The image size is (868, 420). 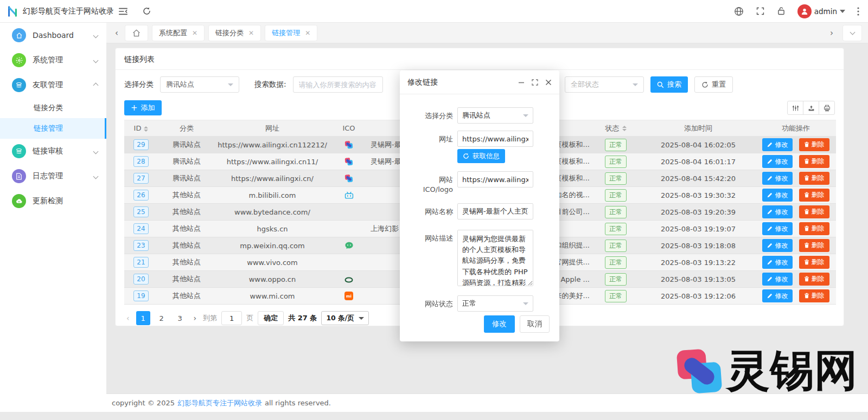 I want to click on modal-confirm-button: 修改, so click(x=499, y=324).